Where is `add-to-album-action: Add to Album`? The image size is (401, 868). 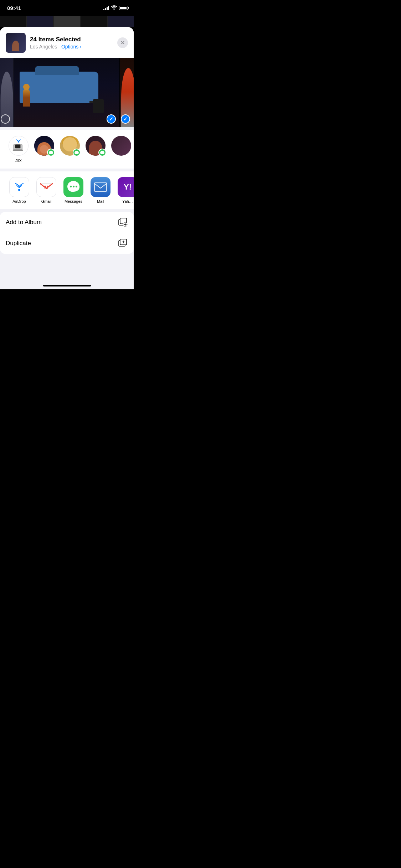
add-to-album-action: Add to Album is located at coordinates (67, 222).